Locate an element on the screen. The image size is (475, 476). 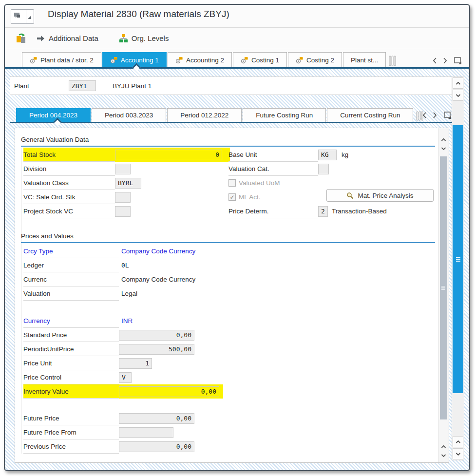
base-unit-label: Base Unit is located at coordinates (273, 155).